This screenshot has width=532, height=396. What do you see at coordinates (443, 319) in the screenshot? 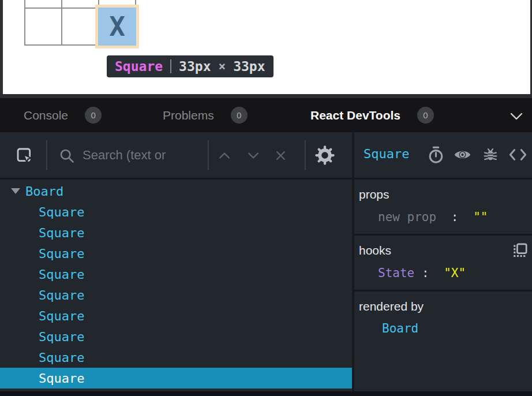
I see `rendered-by-section: rendered by Board` at bounding box center [443, 319].